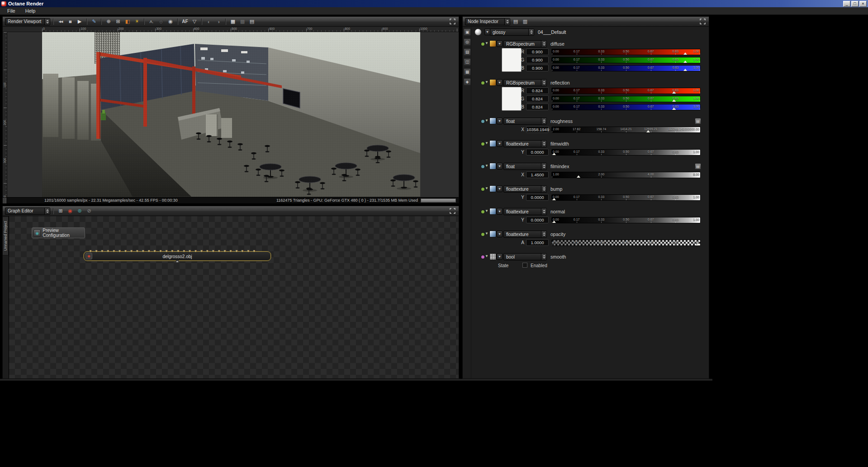  I want to click on value-input: 1.0000, so click(537, 242).